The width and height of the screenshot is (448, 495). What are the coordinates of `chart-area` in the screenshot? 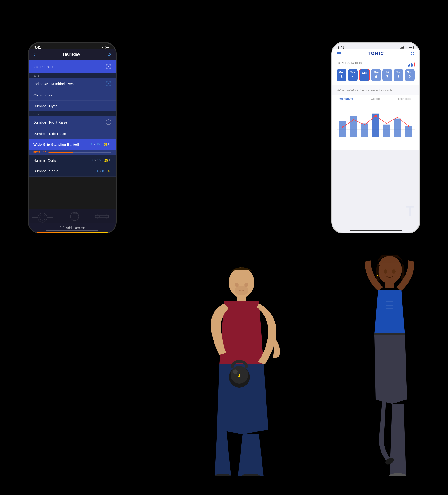 It's located at (376, 127).